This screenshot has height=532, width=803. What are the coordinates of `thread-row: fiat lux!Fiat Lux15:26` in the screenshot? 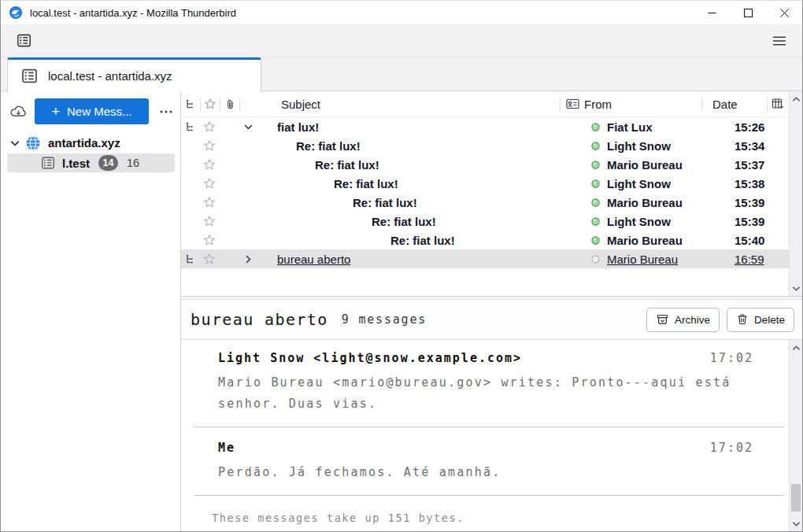 It's located at (485, 127).